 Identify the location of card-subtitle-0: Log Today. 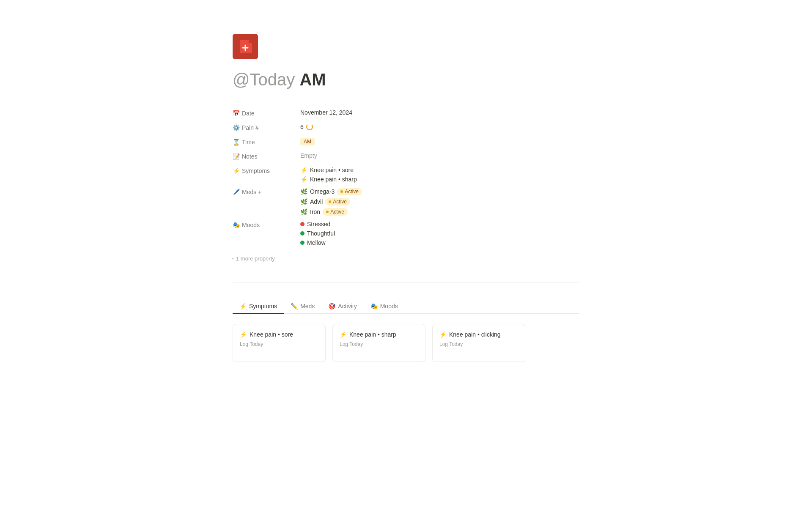
(279, 344).